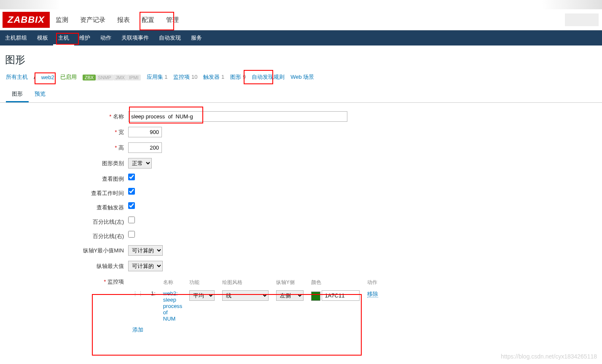 Image resolution: width=602 pixels, height=364 pixels. What do you see at coordinates (68, 77) in the screenshot?
I see `enabled-label: 已启用` at bounding box center [68, 77].